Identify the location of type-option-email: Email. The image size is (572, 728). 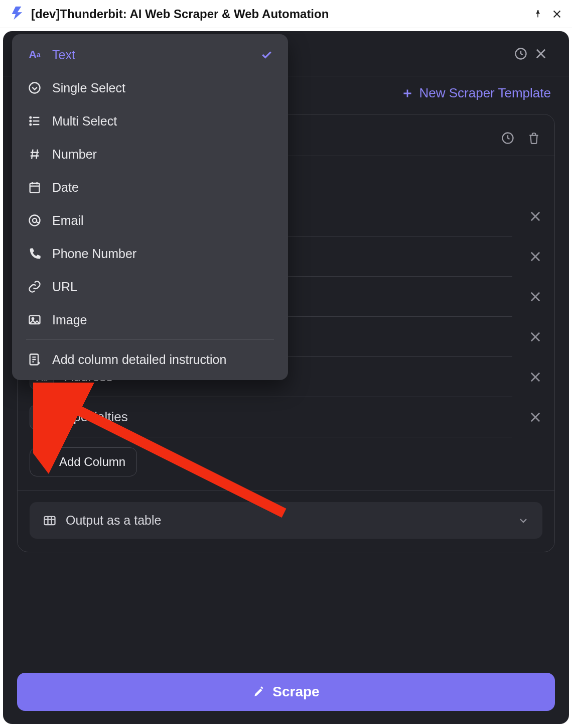
(150, 220).